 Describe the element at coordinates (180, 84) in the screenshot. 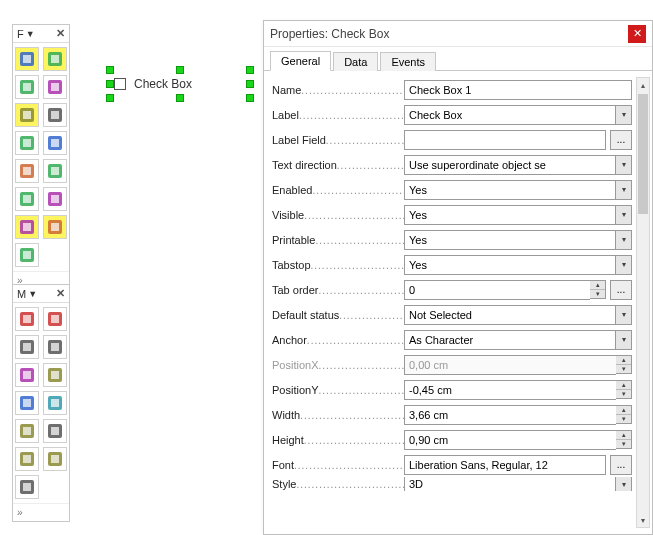

I see `canvas-checkbox-selection: Check Box` at that location.